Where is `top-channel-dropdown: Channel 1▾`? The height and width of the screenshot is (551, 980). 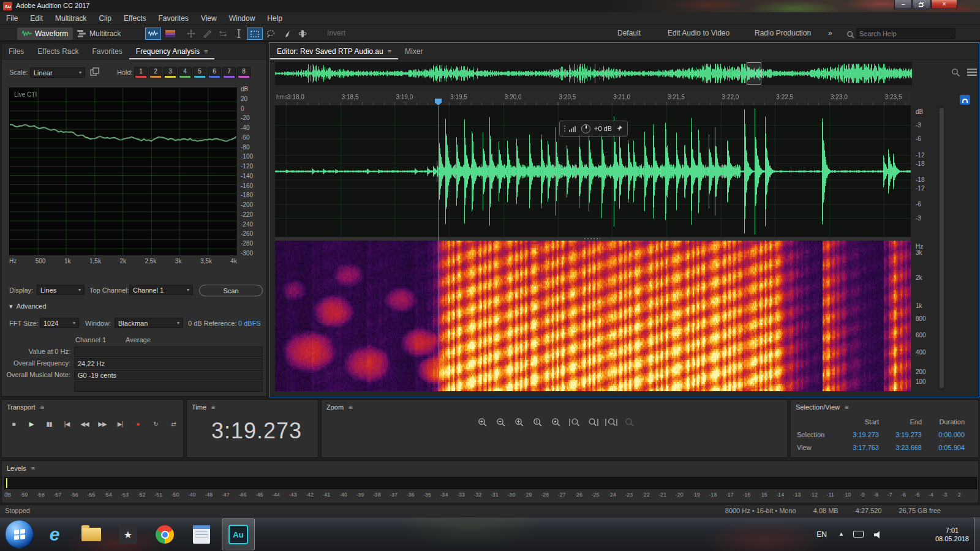
top-channel-dropdown: Channel 1▾ is located at coordinates (161, 290).